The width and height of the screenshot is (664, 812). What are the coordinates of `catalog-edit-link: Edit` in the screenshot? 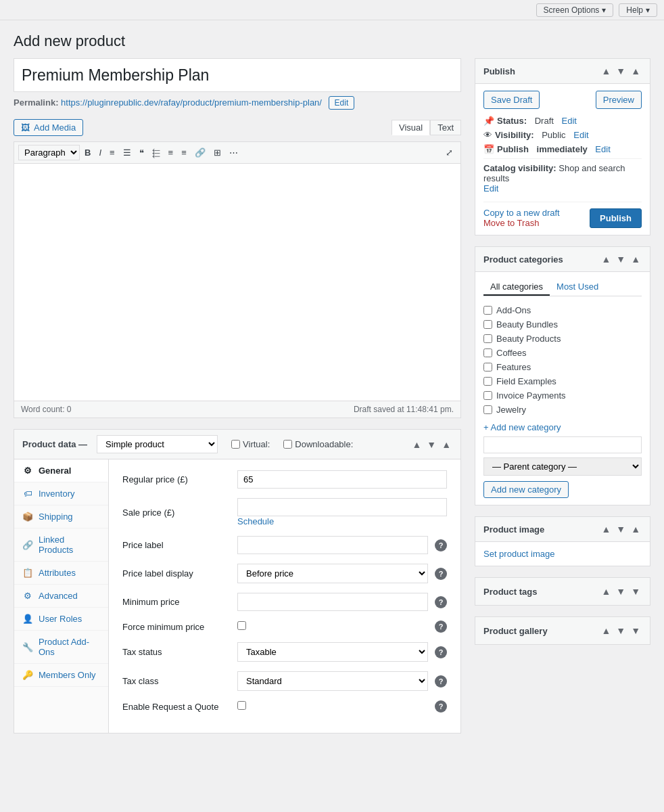 It's located at (491, 188).